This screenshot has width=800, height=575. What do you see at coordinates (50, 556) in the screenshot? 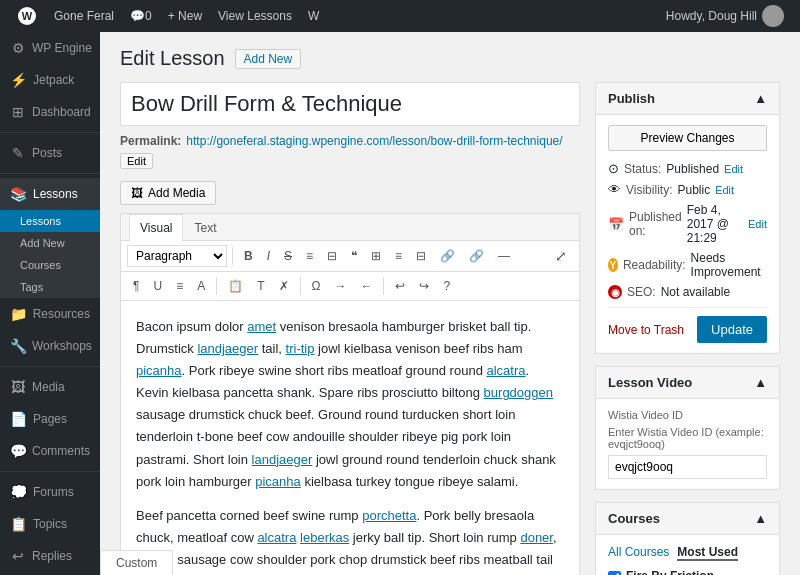
I see `sidebar-item-replies: ↩ Replies` at bounding box center [50, 556].